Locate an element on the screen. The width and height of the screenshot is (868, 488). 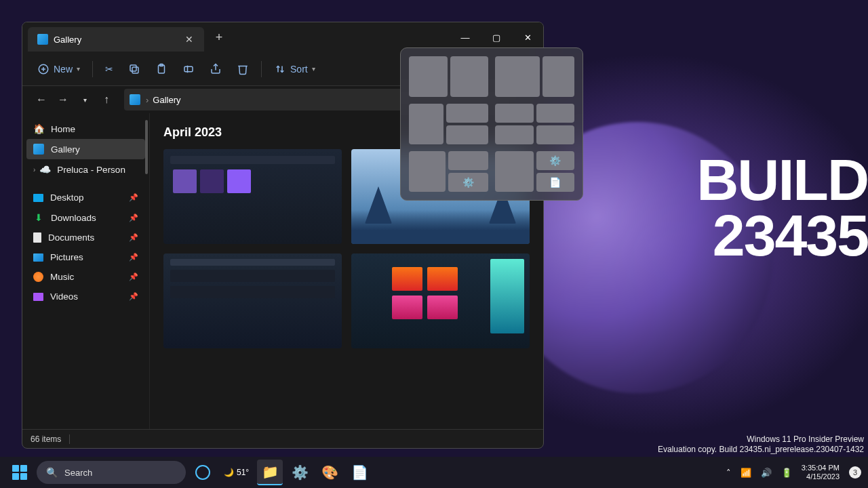
desktop-watermark: Windows 11 Pro Insider Preview Evaluatio… is located at coordinates (761, 445).